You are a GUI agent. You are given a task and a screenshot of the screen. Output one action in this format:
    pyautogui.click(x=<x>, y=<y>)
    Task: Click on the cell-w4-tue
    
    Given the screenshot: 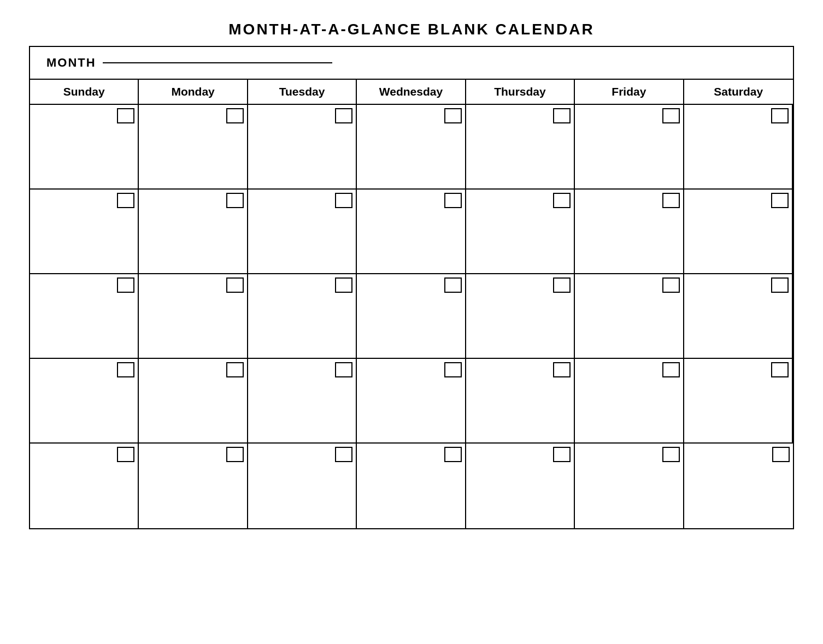 What is the action you would take?
    pyautogui.click(x=303, y=401)
    